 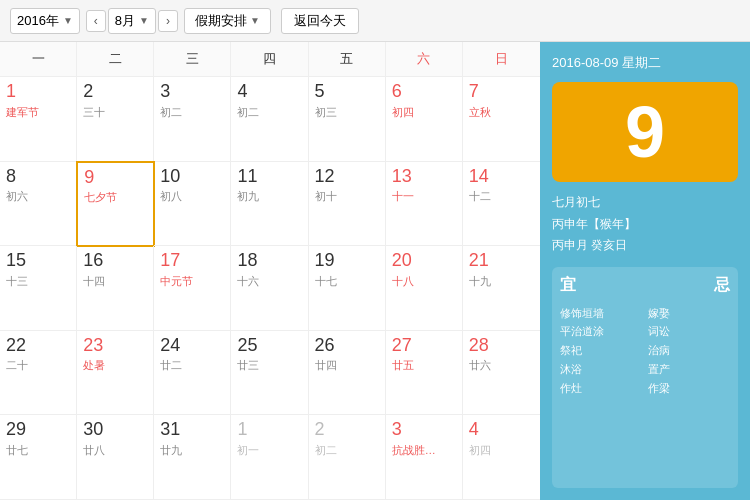 I want to click on lunar-label: 廿七, so click(x=38, y=450).